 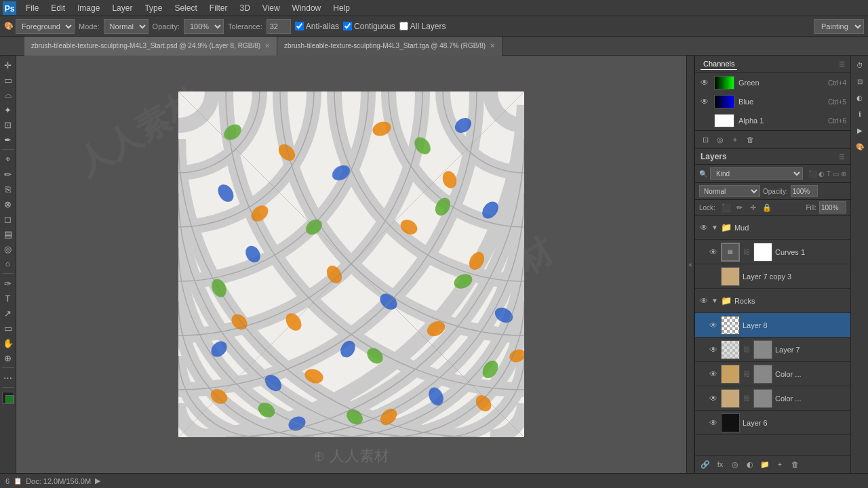 I want to click on adjustments-panel-icon: ◐, so click(x=860, y=98).